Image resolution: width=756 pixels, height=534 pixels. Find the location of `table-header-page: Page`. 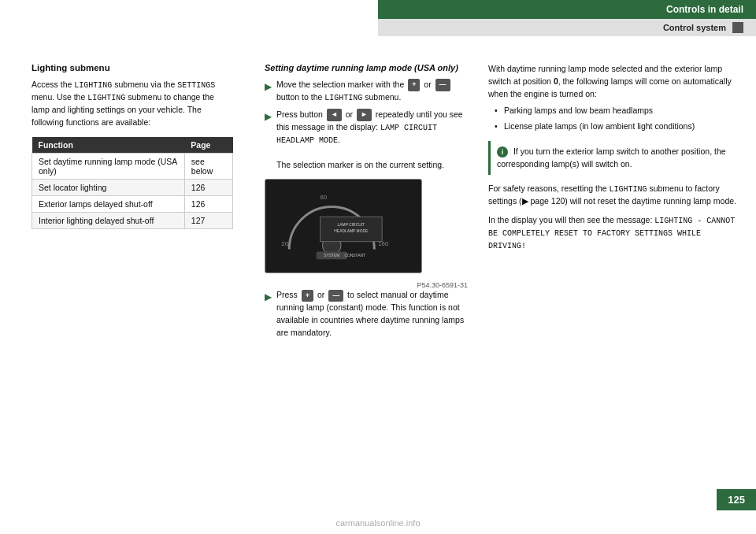

table-header-page: Page is located at coordinates (208, 145).